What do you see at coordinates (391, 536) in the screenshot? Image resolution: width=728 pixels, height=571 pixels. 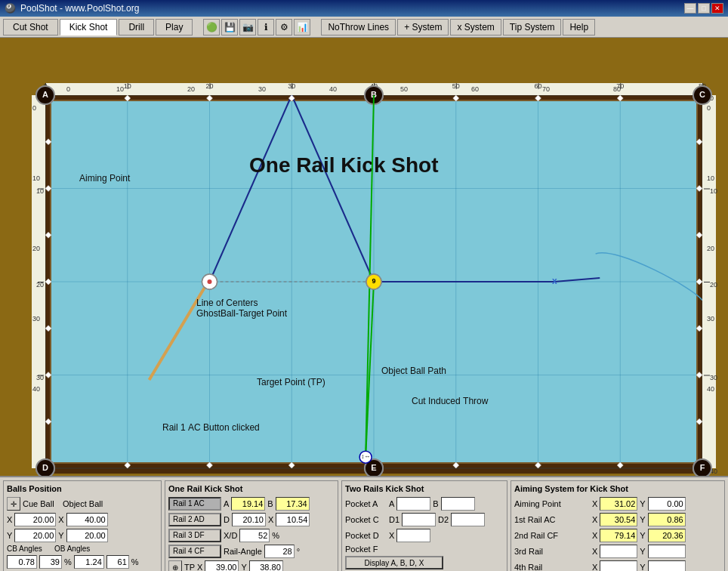 I see `x-pocket-d-label: X` at bounding box center [391, 536].